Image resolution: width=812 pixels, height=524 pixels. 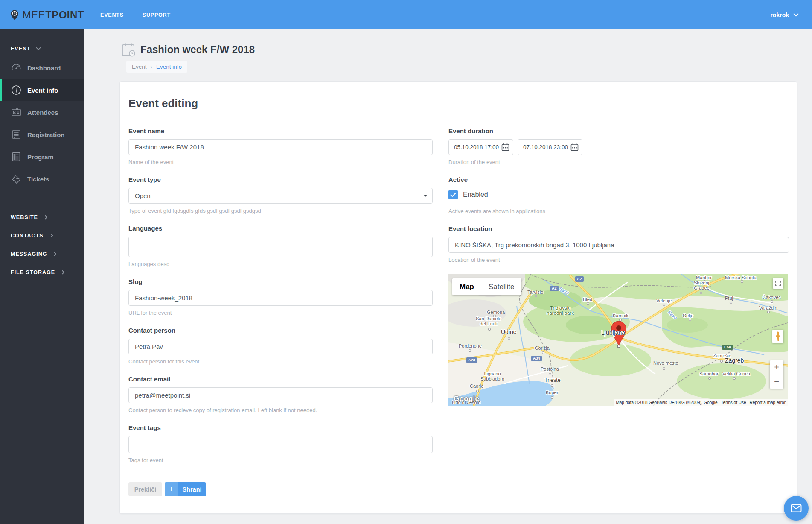 What do you see at coordinates (42, 236) in the screenshot?
I see `sidebar-link-contacts: CONTACTS` at bounding box center [42, 236].